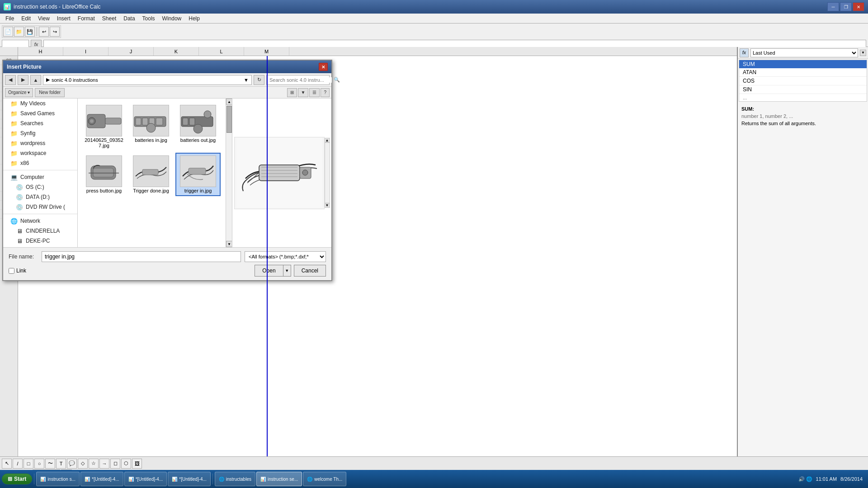 The image size is (868, 488). I want to click on scroll-up-btn: ▲, so click(229, 102).